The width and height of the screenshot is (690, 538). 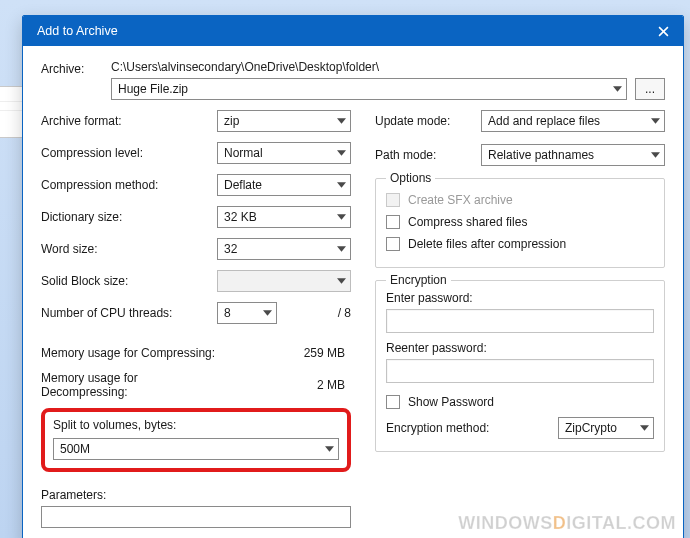 What do you see at coordinates (520, 348) in the screenshot?
I see `label-reenter-password: Reenter password:` at bounding box center [520, 348].